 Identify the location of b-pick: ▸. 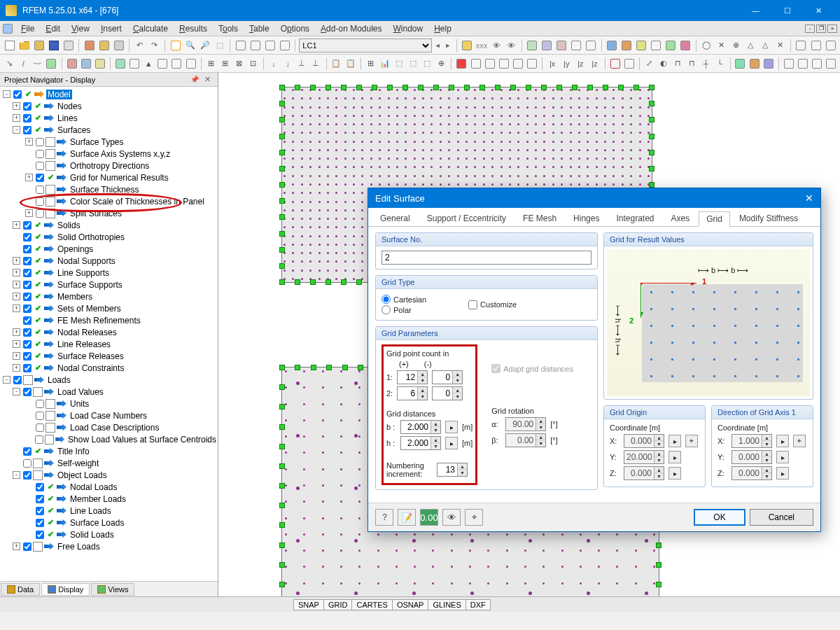
(451, 427).